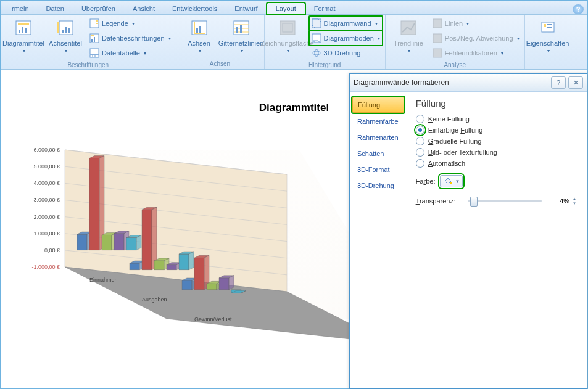 The width and height of the screenshot is (588, 389). Describe the element at coordinates (94, 23) in the screenshot. I see `legend-icon` at that location.